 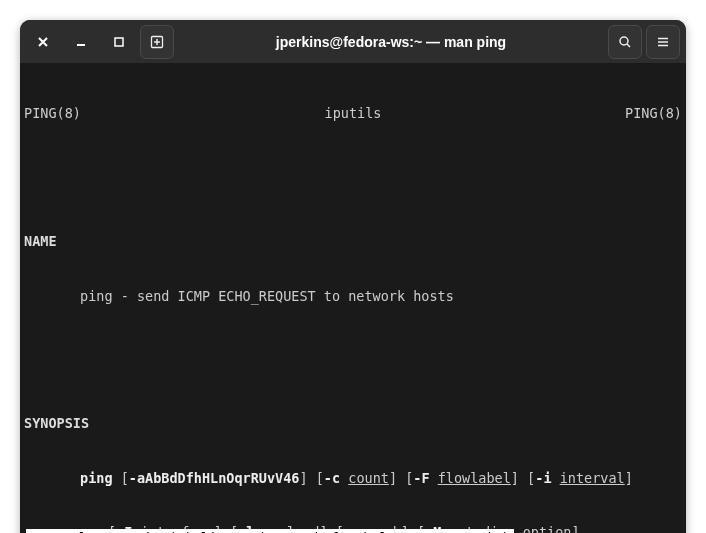 I want to click on man-header-center: iputils, so click(x=354, y=113).